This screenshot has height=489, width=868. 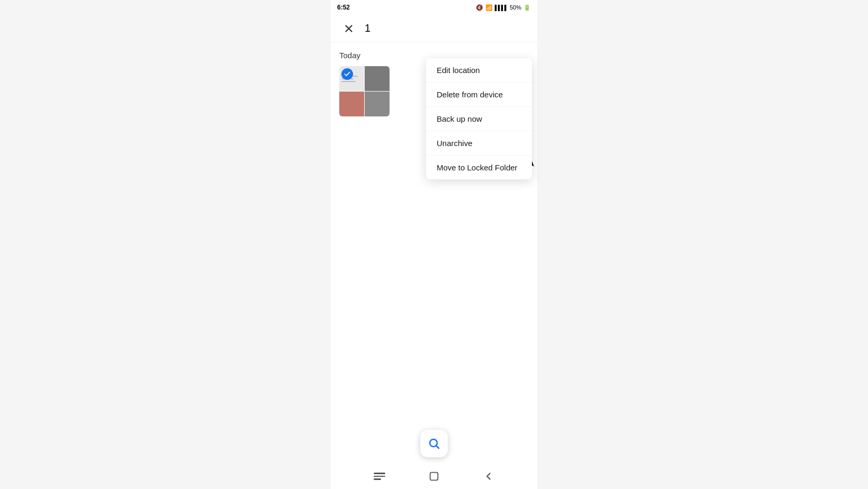 What do you see at coordinates (367, 29) in the screenshot?
I see `selected-count: 1` at bounding box center [367, 29].